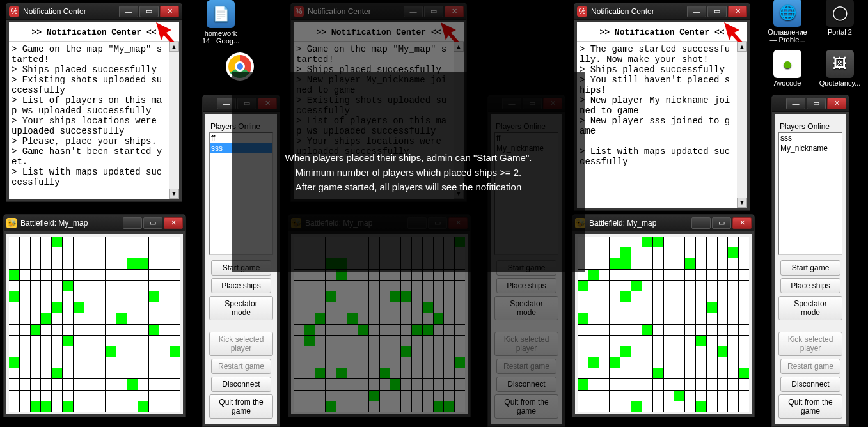  Describe the element at coordinates (840, 18) in the screenshot. I see `desktop-icon-portal2: ◯ Portal 2` at that location.